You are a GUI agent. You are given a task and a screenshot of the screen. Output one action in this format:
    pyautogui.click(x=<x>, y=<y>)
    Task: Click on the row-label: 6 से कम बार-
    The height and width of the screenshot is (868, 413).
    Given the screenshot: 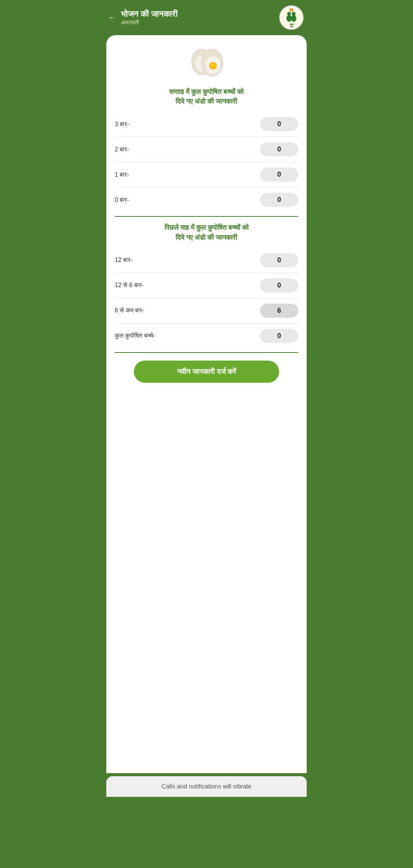 What is the action you would take?
    pyautogui.click(x=130, y=310)
    